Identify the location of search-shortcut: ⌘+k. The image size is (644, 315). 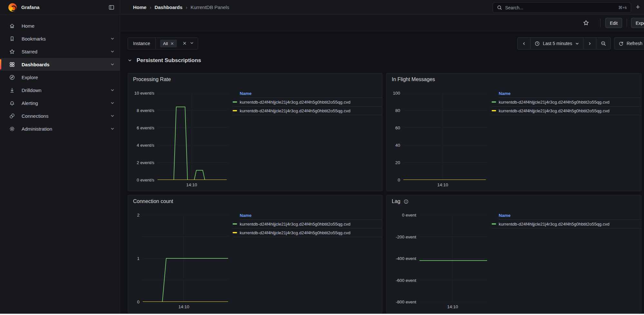
(622, 8).